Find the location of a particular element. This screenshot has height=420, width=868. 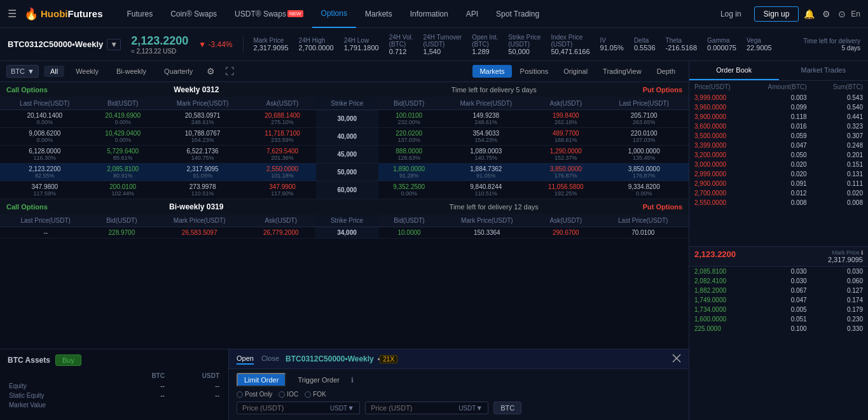

orderbook-bid-row: 2,085.8100 0.030 0.030 is located at coordinates (778, 271).